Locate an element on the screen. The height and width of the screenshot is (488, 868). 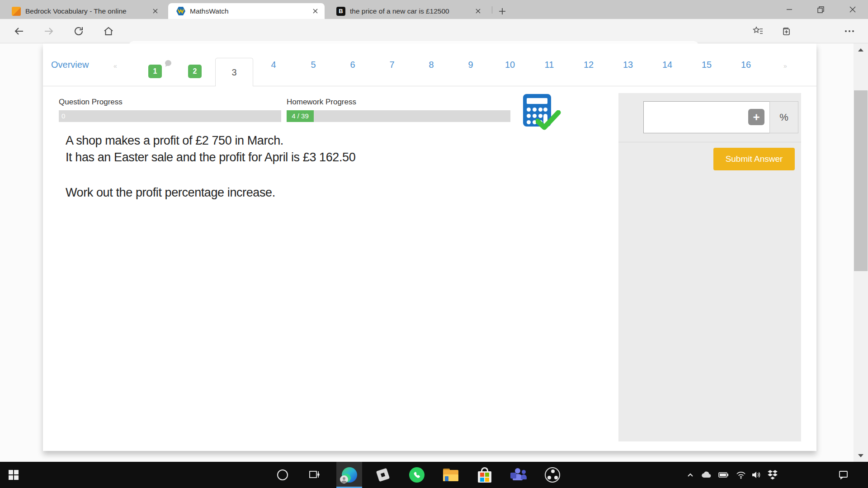
windows-logo-icon is located at coordinates (14, 475).